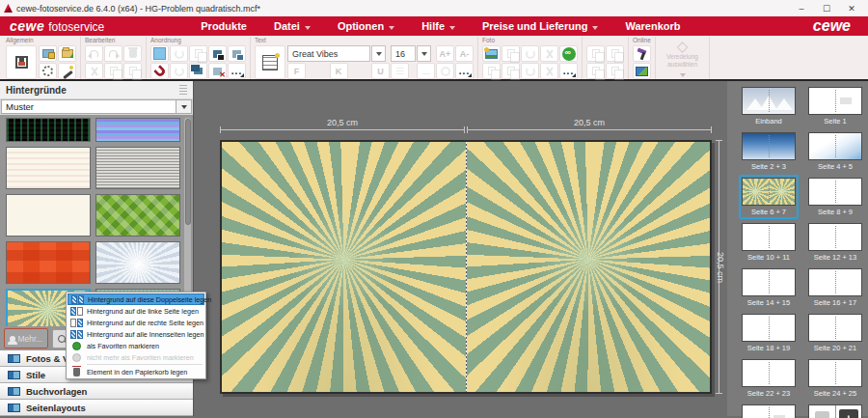 The height and width of the screenshot is (418, 868). Describe the element at coordinates (769, 152) in the screenshot. I see `page-cell-2-3: Seite 2 + 3` at that location.